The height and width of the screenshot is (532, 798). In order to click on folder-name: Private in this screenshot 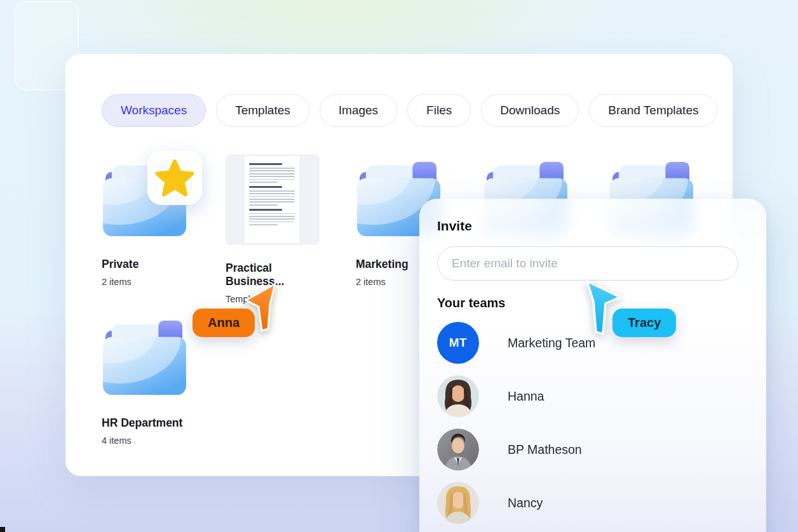, I will do `click(152, 264)`.